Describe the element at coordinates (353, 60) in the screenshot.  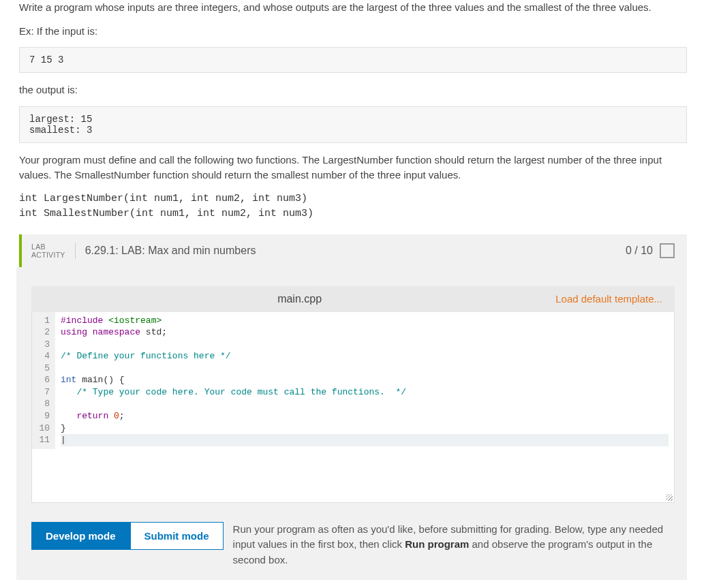
I see `example-input-block: 7 15 3` at that location.